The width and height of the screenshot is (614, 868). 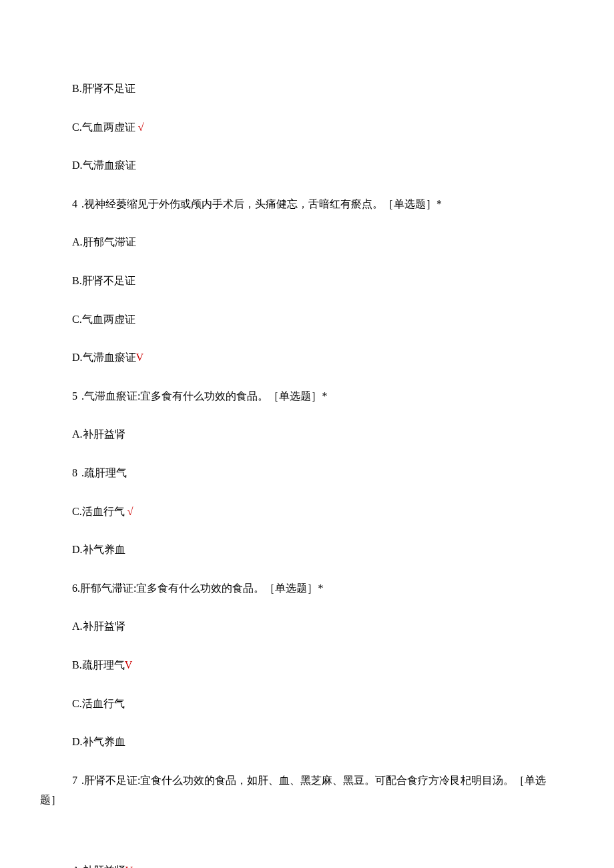 I want to click on question-6-option-b: B.疏肝理气V, so click(x=307, y=665).